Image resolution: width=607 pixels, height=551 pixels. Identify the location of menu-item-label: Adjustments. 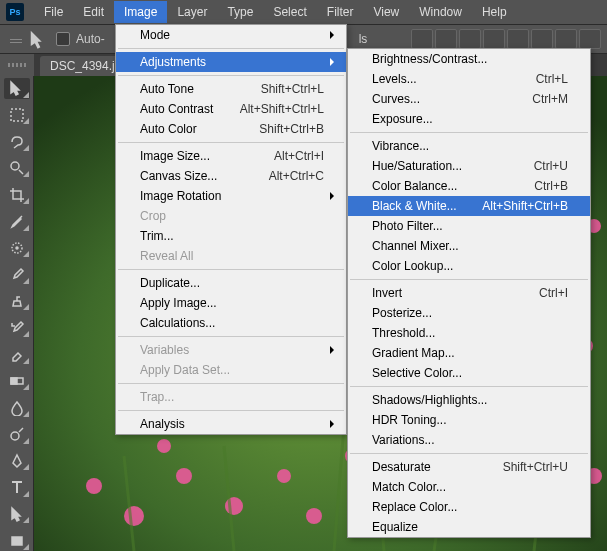
(173, 62).